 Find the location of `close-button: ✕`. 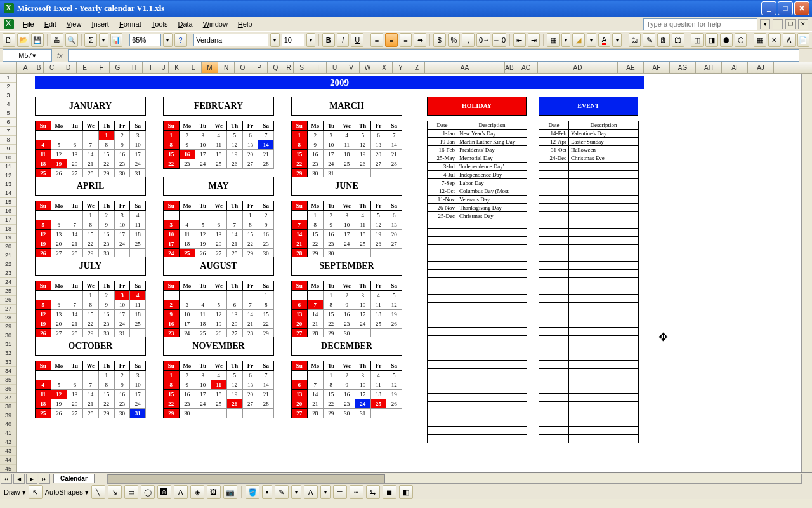

close-button: ✕ is located at coordinates (802, 8).